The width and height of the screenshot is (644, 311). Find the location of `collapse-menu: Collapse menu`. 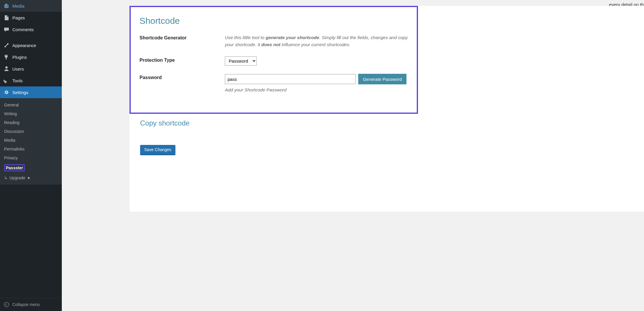

collapse-menu: Collapse menu is located at coordinates (31, 305).